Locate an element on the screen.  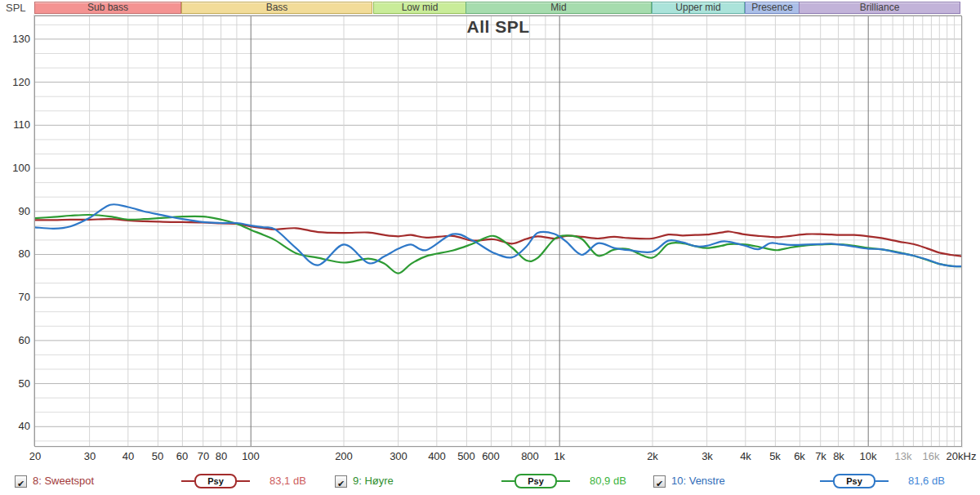
x-tick-label: 1k is located at coordinates (559, 456).